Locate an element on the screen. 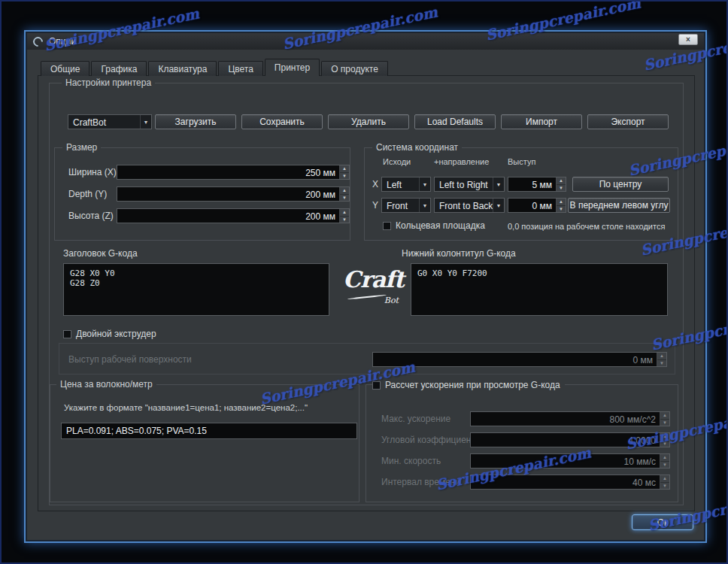 This screenshot has height=564, width=728. craftbot-logo: Craft Bot is located at coordinates (371, 287).